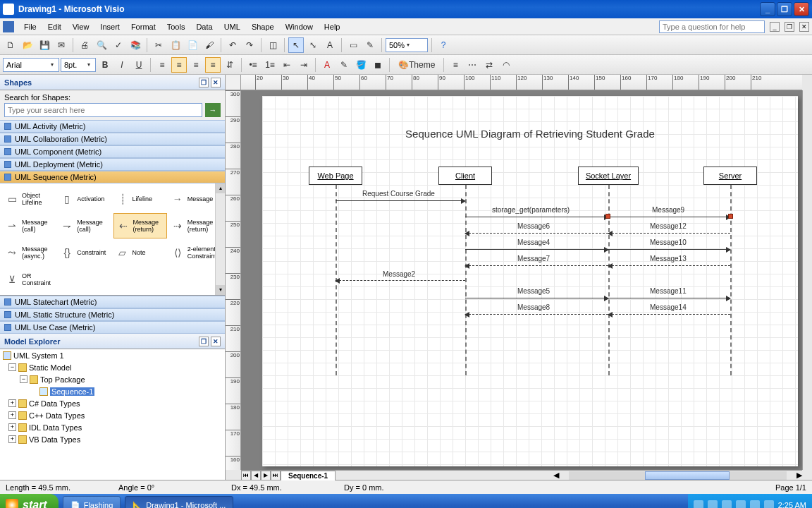 The width and height of the screenshot is (812, 508). Describe the element at coordinates (730, 176) in the screenshot. I see `lifeline-server: Server` at that location.